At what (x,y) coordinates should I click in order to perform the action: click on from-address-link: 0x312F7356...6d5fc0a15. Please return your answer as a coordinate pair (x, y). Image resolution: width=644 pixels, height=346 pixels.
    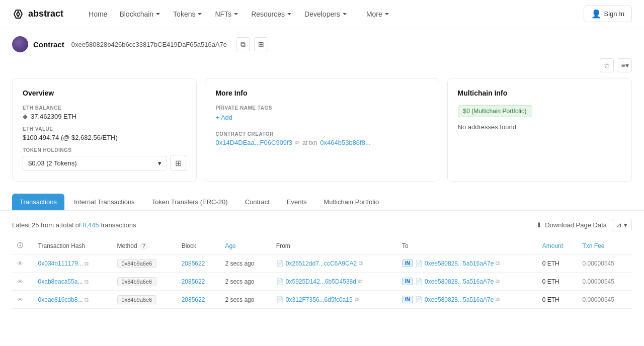
    Looking at the image, I should click on (319, 300).